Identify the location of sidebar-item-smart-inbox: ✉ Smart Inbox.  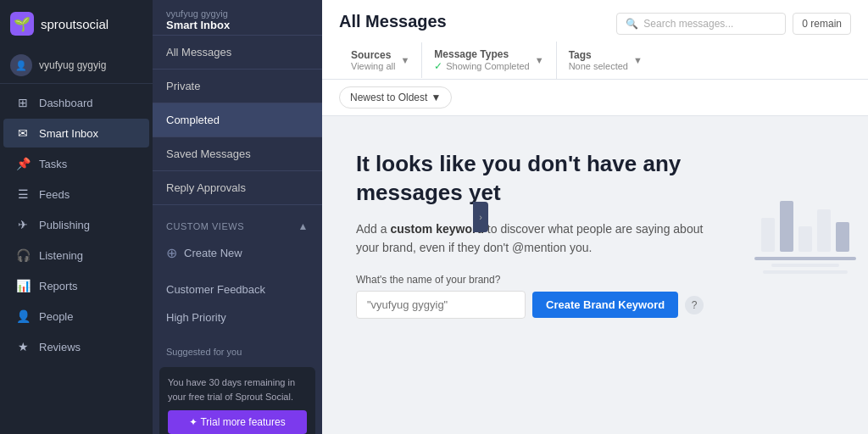
(76, 133).